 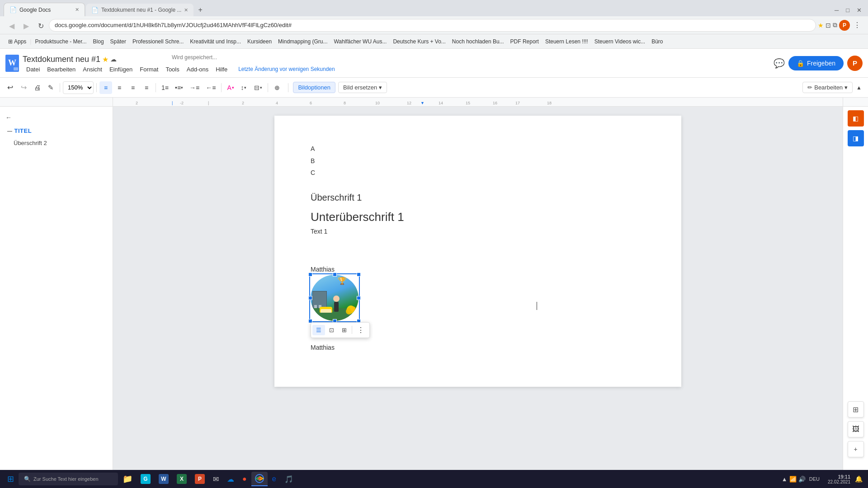 What do you see at coordinates (258, 88) in the screenshot?
I see `columns-button: ⊟ ▾` at bounding box center [258, 88].